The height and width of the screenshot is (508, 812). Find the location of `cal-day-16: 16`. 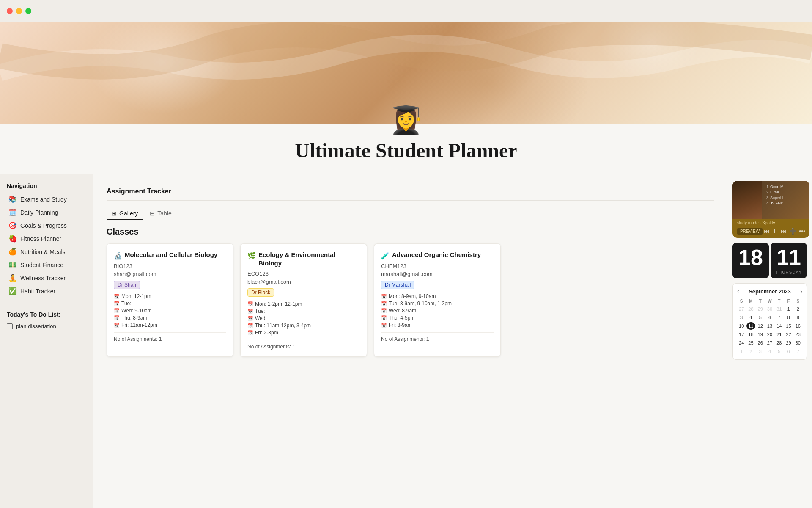

cal-day-16: 16 is located at coordinates (798, 326).